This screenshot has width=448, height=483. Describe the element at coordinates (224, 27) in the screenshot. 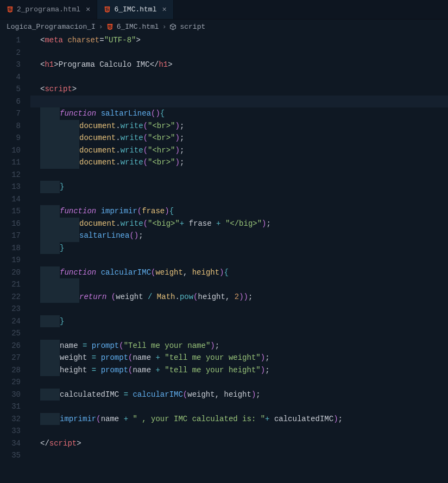

I see `breadcrumb: Logica_Programacion_I › 6_IMC.html › scr…` at that location.